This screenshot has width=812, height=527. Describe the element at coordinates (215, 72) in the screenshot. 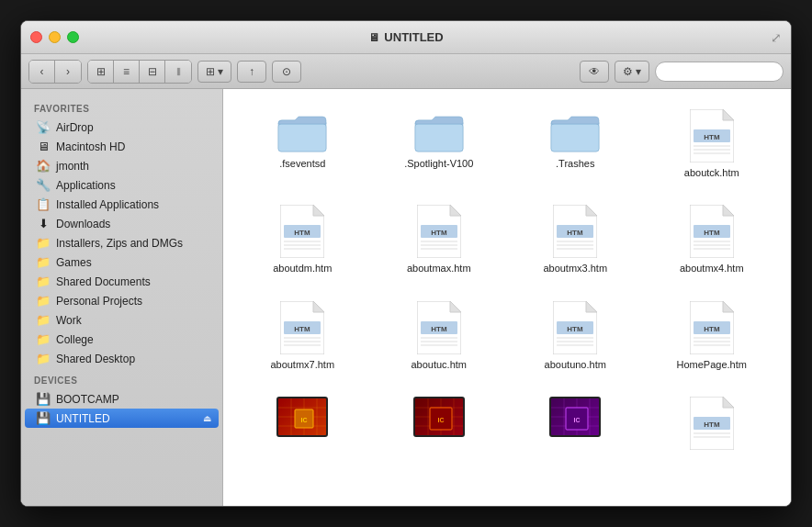

I see `view-dropdown-button: ⊞ ▾` at that location.